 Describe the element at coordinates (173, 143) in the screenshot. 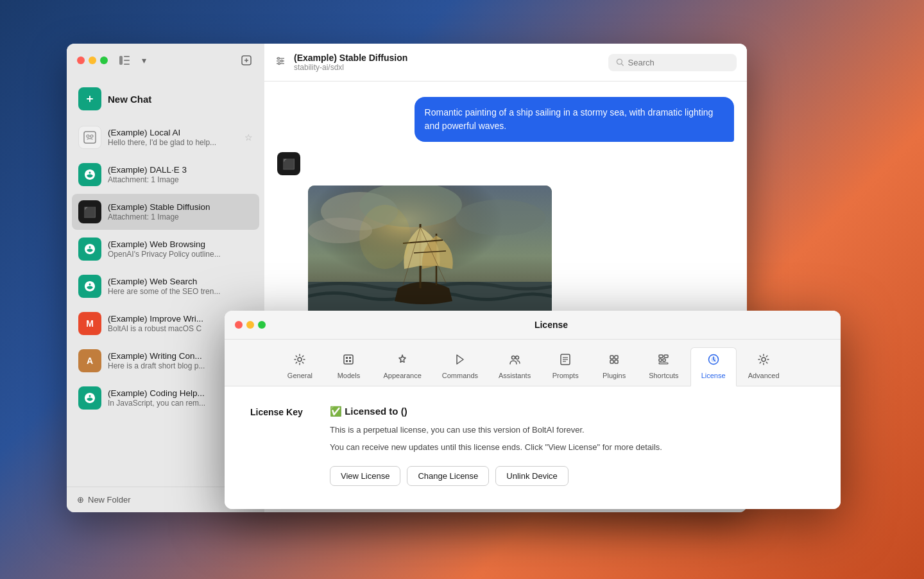

I see `local-ai-subtitle: Hello there, I'd be glad to help...` at that location.